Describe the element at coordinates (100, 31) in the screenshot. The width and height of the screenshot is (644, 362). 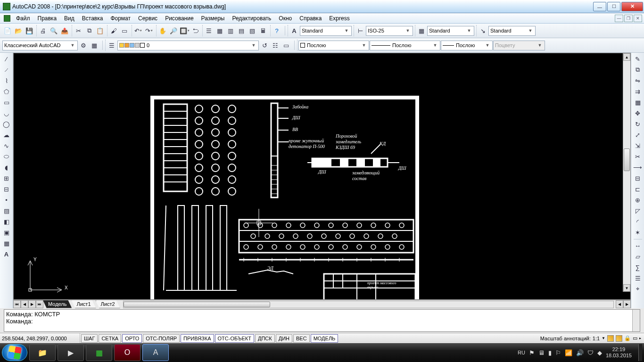
I see `paste-button: 📋` at that location.